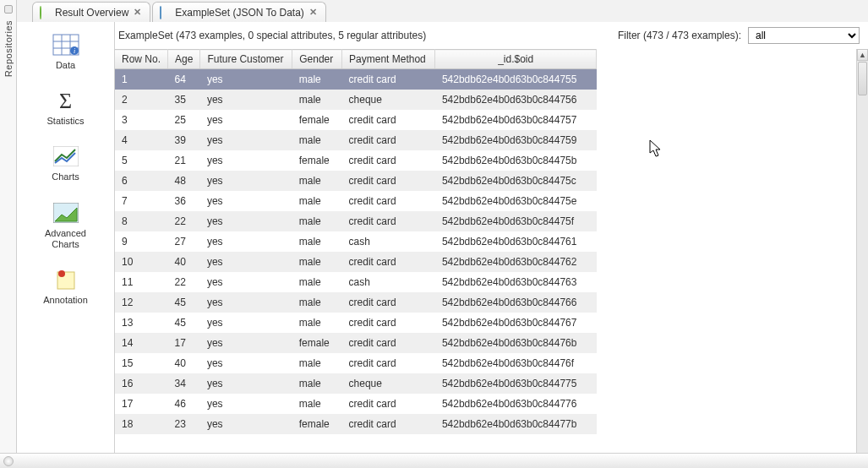  What do you see at coordinates (184, 140) in the screenshot?
I see `cell-age: 39` at bounding box center [184, 140].